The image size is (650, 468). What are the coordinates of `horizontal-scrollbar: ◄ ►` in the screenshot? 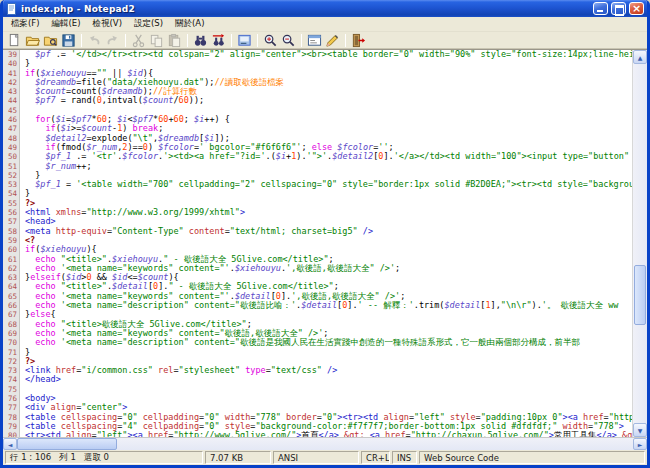 It's located at (325, 444).